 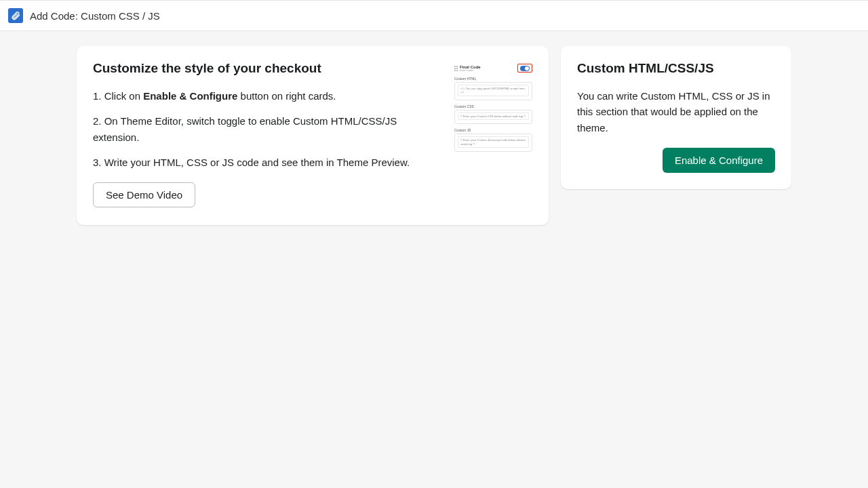 What do you see at coordinates (494, 140) in the screenshot?
I see `preview-js-block: Custom JS /* Enter your Custom Javascrip…` at bounding box center [494, 140].